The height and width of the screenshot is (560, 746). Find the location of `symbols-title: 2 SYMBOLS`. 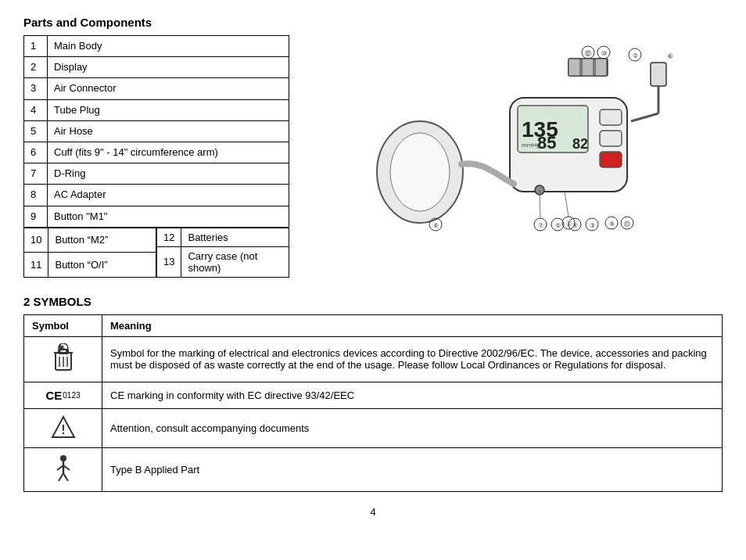

symbols-title: 2 SYMBOLS is located at coordinates (373, 302).